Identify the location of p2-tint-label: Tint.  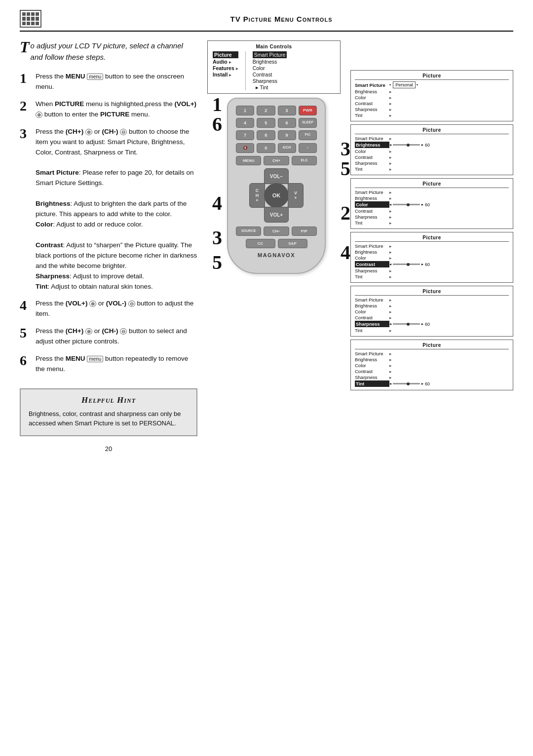
(372, 169).